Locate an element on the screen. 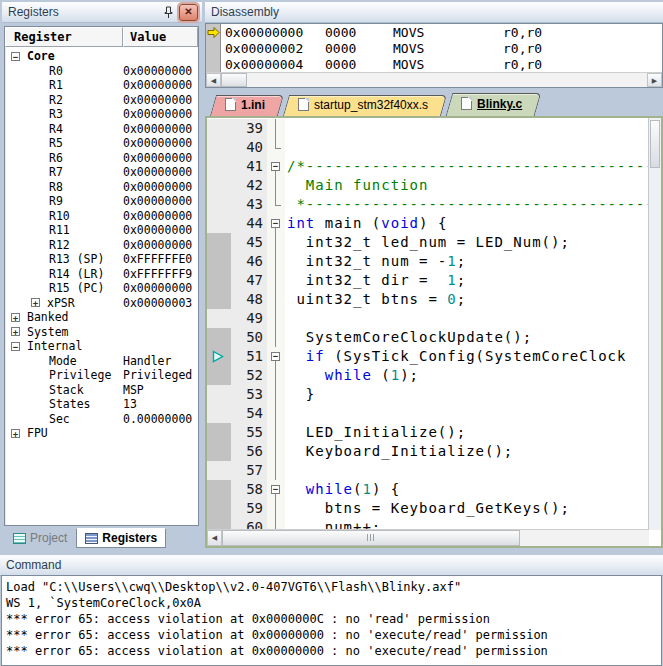 The image size is (663, 666). register-row: R10x00000000 is located at coordinates (102, 86).